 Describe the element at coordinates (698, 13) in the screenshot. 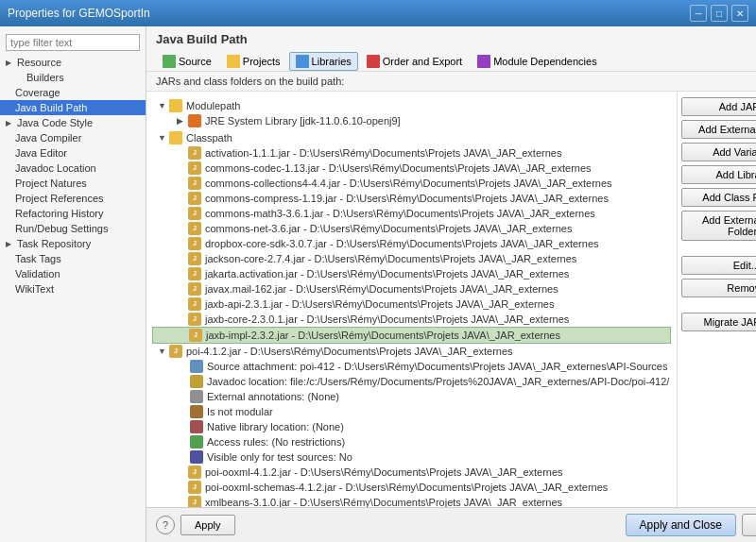

I see `minimize-button: ─` at that location.